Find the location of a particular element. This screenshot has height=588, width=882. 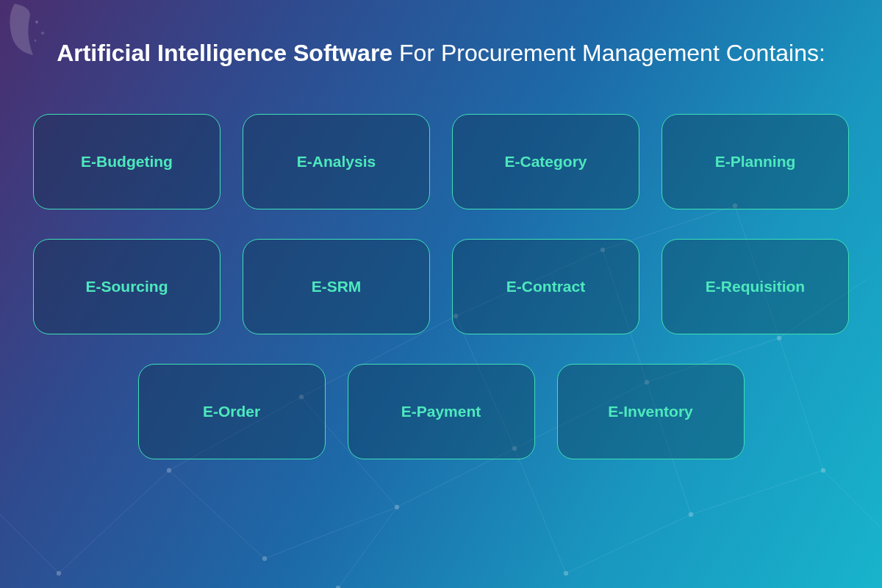

card-e-contract: E-Contract is located at coordinates (545, 287).